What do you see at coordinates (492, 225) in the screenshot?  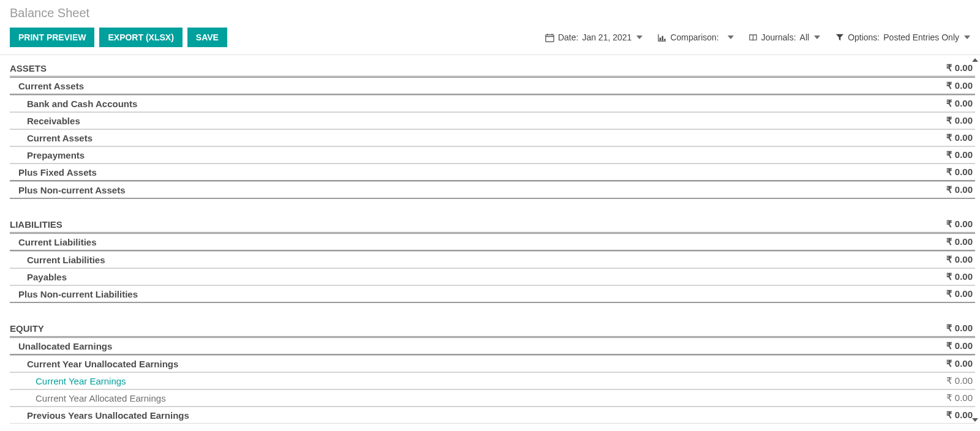 I see `report-row-liabilities: LIABILITIES₹ 0.00` at bounding box center [492, 225].